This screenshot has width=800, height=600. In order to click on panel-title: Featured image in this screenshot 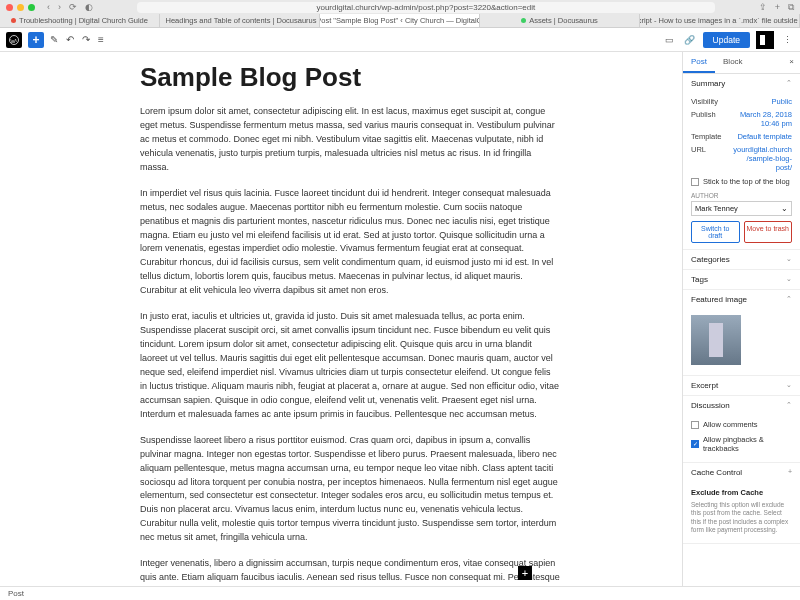, I will do `click(719, 300)`.